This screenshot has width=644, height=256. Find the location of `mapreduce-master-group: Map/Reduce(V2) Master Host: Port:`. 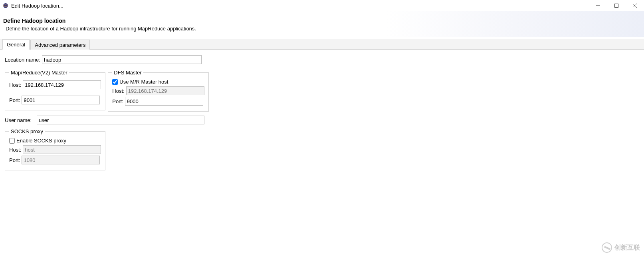

mapreduce-master-group: Map/Reduce(V2) Master Host: Port: is located at coordinates (55, 90).